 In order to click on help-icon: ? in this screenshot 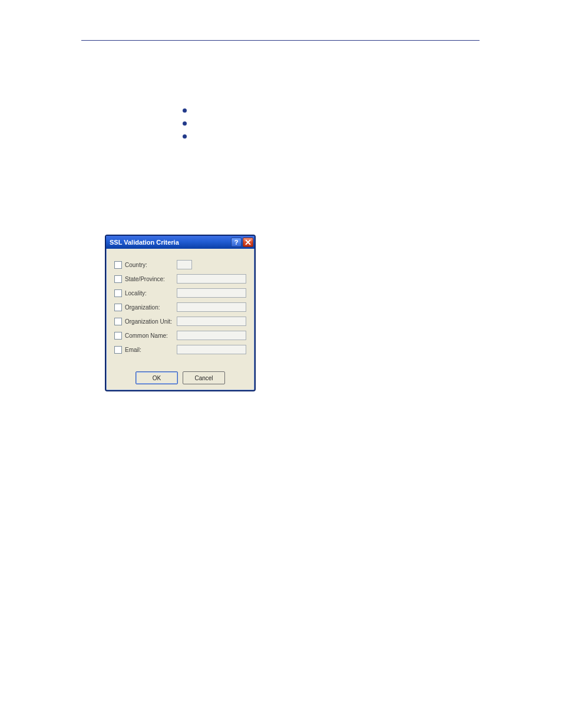, I will do `click(237, 242)`.